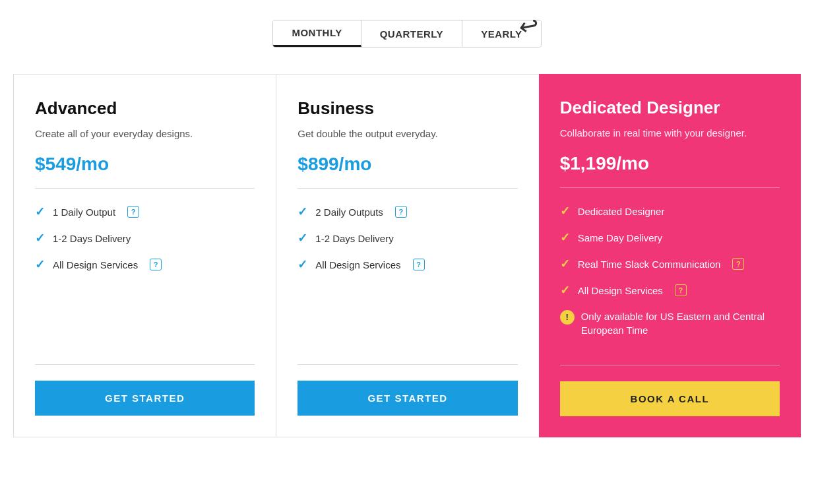 The image size is (814, 504). I want to click on feature-item: ✓ Same Day Delivery, so click(670, 237).